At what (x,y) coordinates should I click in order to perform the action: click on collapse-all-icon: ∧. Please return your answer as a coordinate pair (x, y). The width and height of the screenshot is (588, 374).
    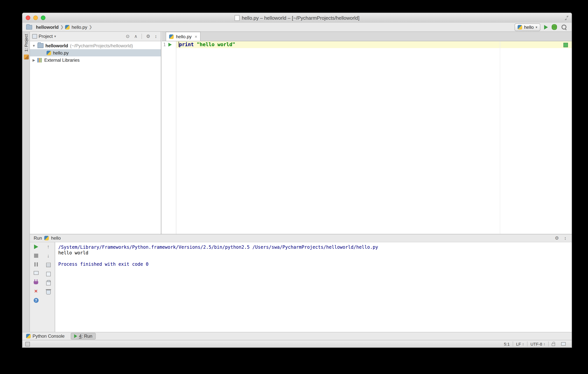
    Looking at the image, I should click on (136, 36).